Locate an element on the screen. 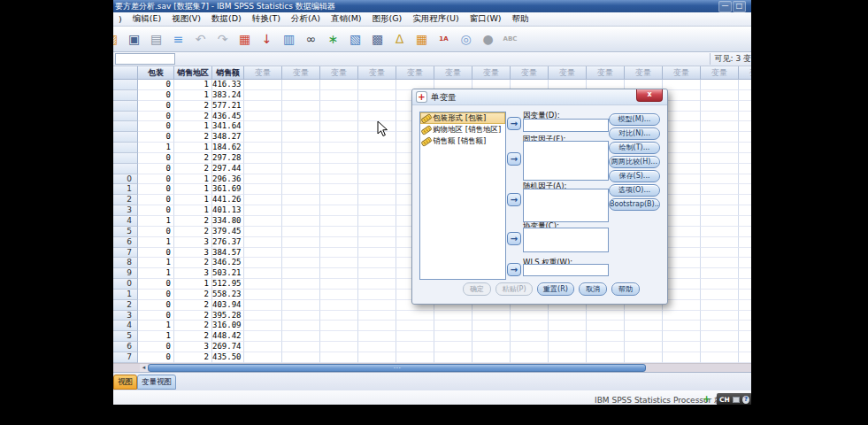 This screenshot has width=868, height=425. menu-direct-marketing: 直销(M) is located at coordinates (347, 19).